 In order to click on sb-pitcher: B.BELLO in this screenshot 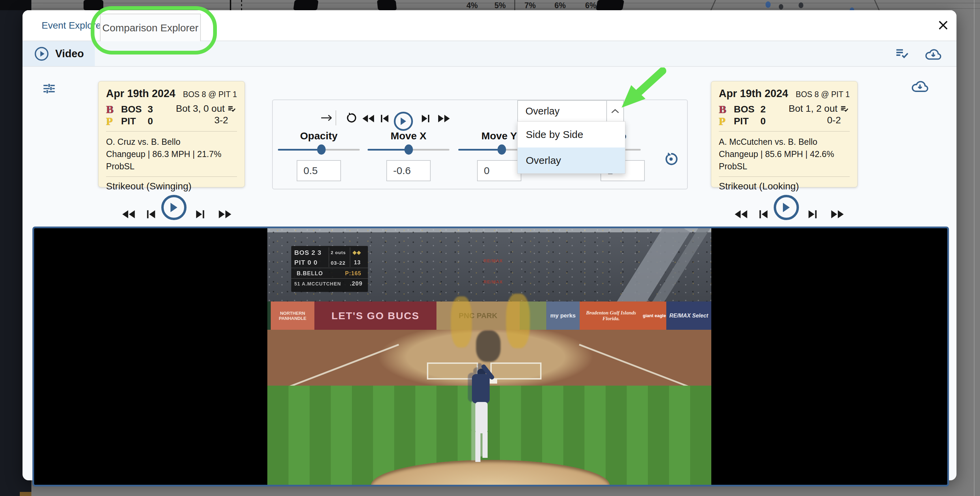, I will do `click(310, 274)`.